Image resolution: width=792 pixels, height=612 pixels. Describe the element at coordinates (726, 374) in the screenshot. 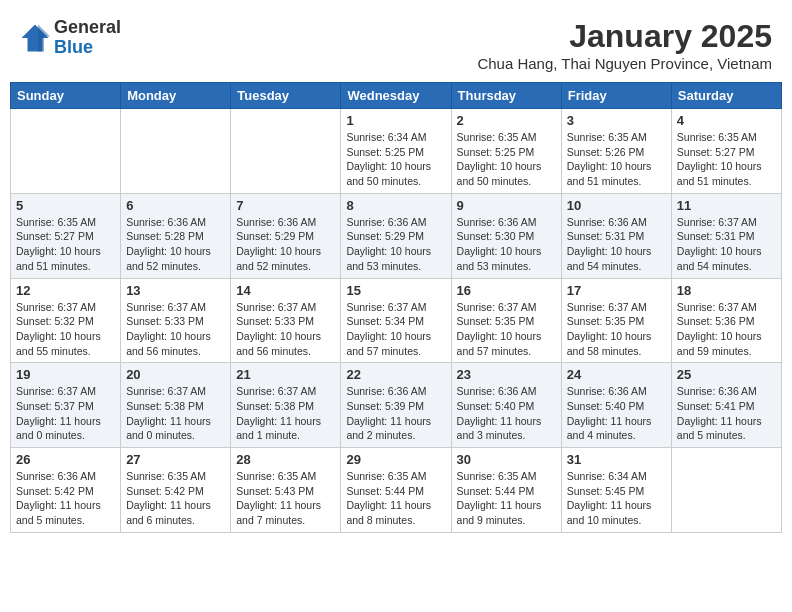

I see `day-number: 25` at that location.